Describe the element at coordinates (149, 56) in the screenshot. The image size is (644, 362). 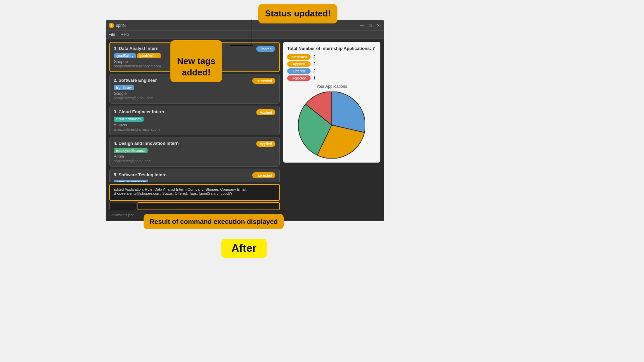
I see `tag: goodWelfare` at that location.